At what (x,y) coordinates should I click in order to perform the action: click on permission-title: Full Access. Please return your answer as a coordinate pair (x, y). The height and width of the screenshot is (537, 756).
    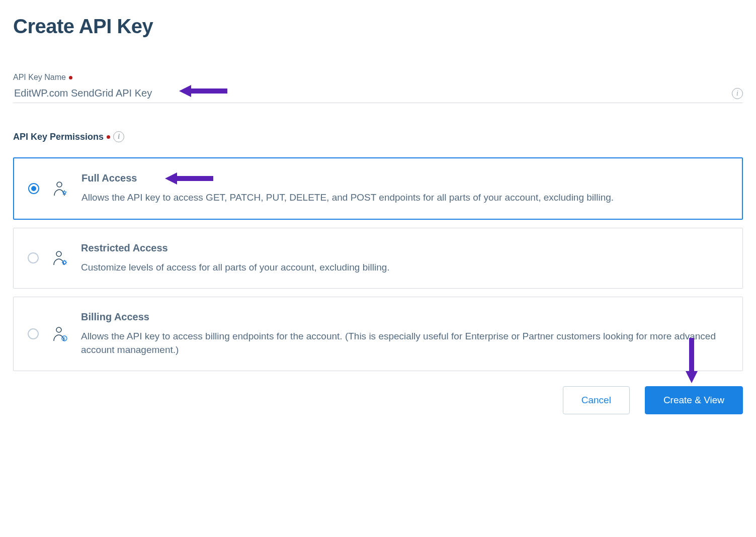
    Looking at the image, I should click on (404, 178).